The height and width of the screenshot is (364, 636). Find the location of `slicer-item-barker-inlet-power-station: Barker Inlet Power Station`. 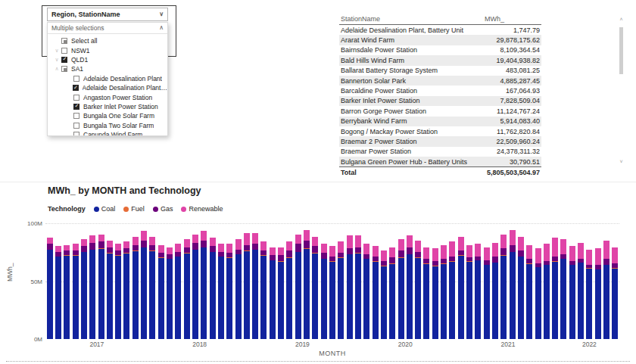

slicer-item-barker-inlet-power-station: Barker Inlet Power Station is located at coordinates (108, 107).